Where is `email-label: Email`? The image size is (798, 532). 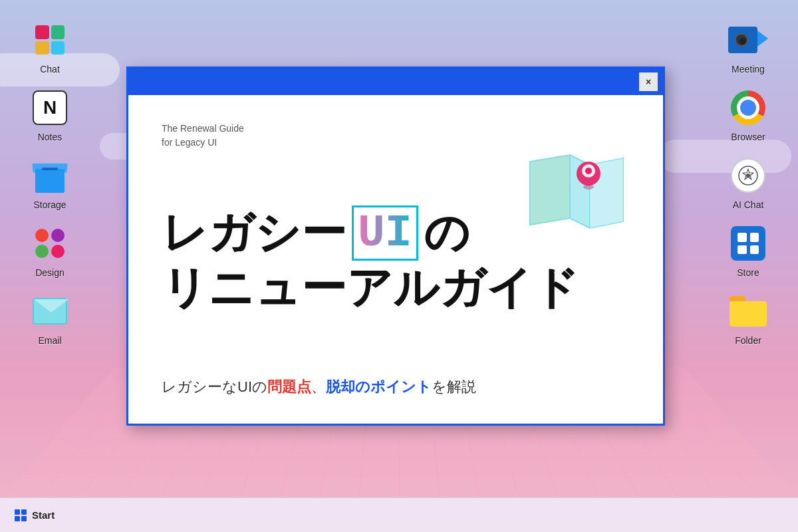
email-label: Email is located at coordinates (49, 340).